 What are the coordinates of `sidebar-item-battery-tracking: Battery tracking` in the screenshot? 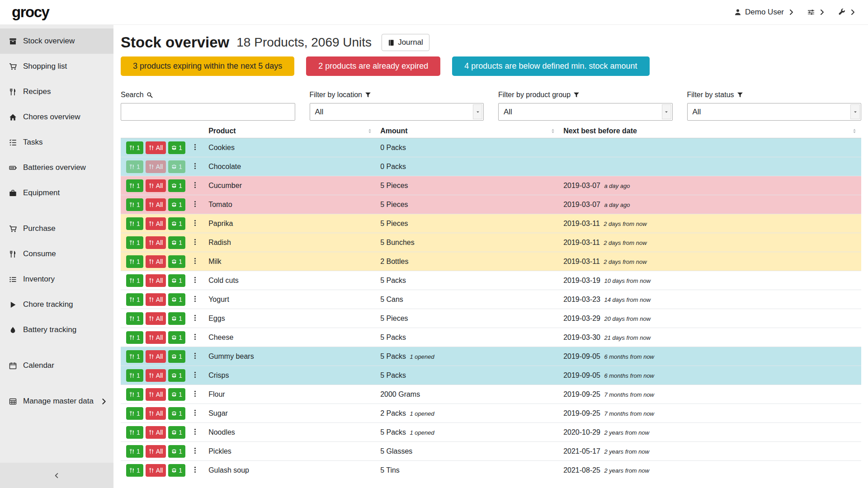 It's located at (57, 330).